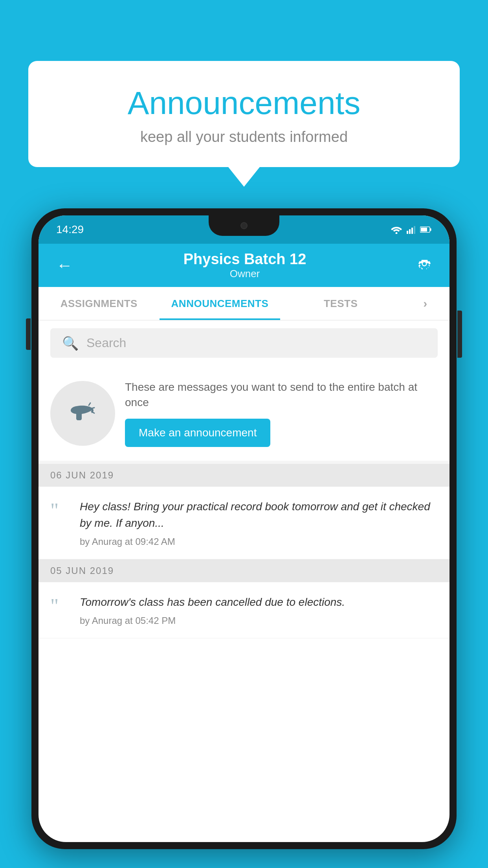 The height and width of the screenshot is (868, 488). Describe the element at coordinates (244, 343) in the screenshot. I see `search-section: 🔍 Search` at that location.